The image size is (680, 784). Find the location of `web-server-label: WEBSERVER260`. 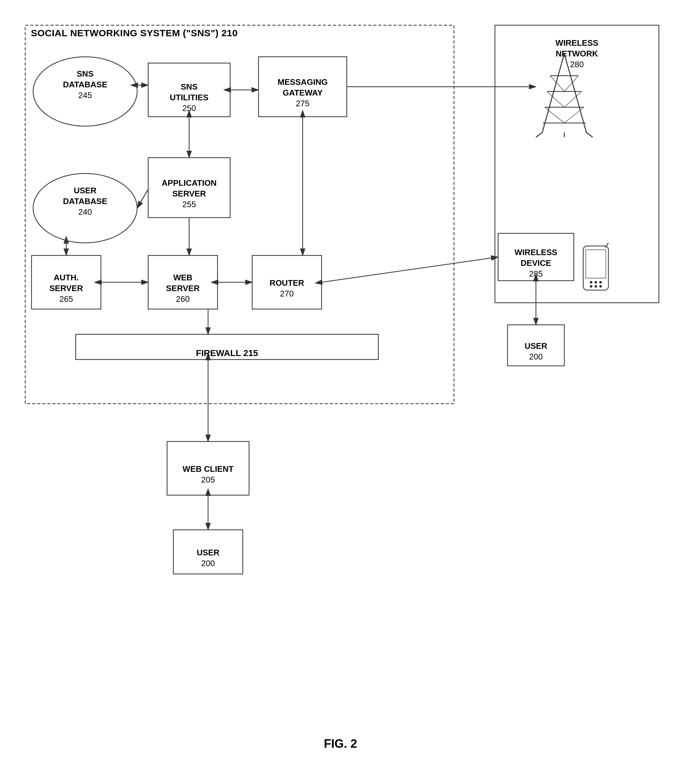

web-server-label: WEBSERVER260 is located at coordinates (183, 289).